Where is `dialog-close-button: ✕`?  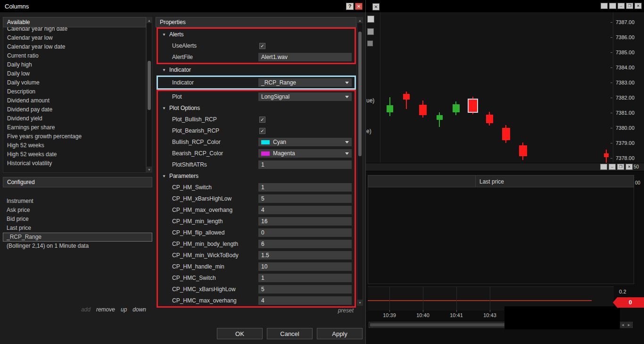
dialog-close-button: ✕ is located at coordinates (359, 7).